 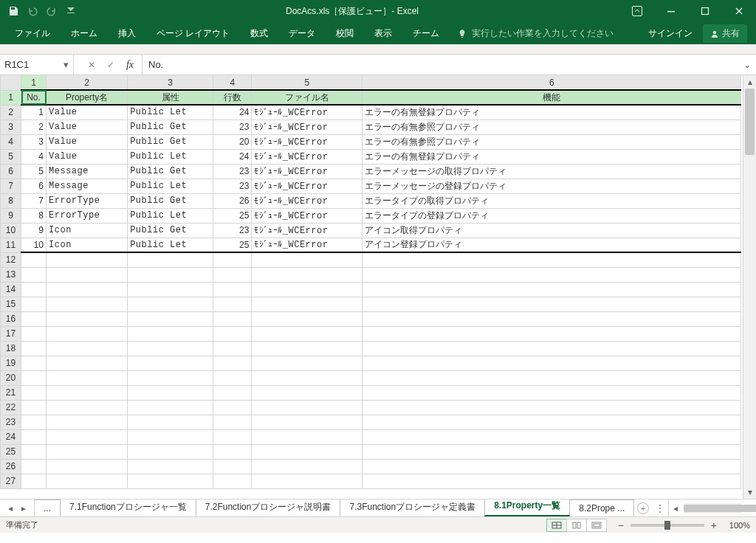 What do you see at coordinates (750, 287) in the screenshot?
I see `scroll-track` at bounding box center [750, 287].